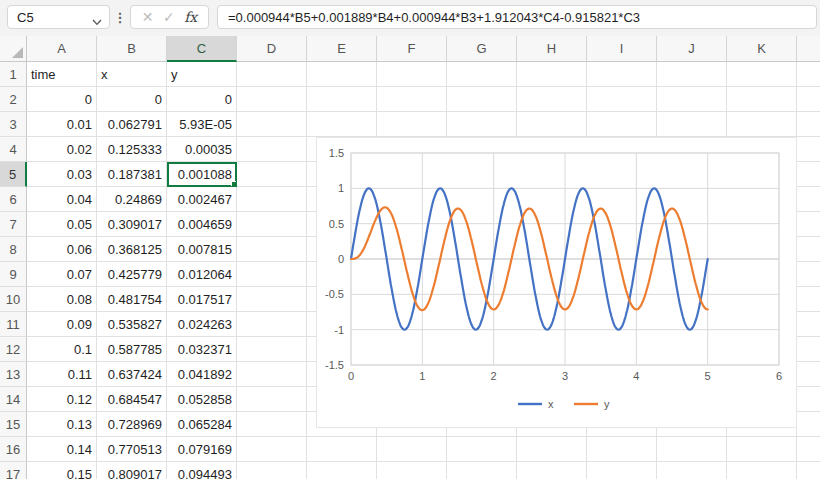 Image resolution: width=820 pixels, height=479 pixels. What do you see at coordinates (62, 49) in the screenshot?
I see `column-header-a: A` at bounding box center [62, 49].